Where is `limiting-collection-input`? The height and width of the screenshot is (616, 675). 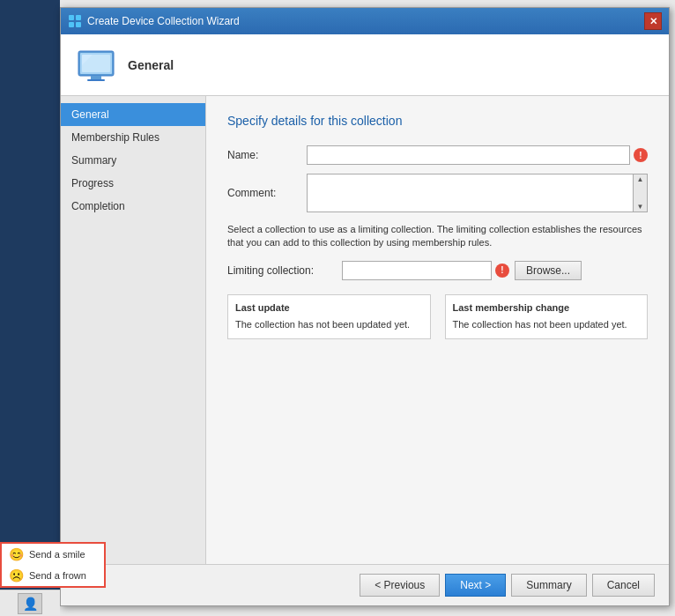 limiting-collection-input is located at coordinates (417, 271).